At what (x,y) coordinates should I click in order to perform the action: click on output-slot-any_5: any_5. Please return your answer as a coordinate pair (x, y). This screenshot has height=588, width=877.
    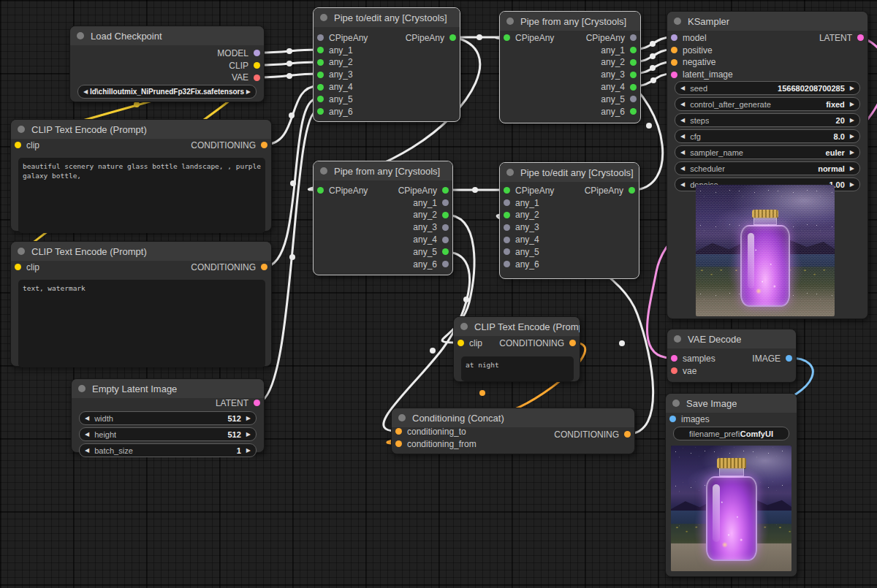
    Looking at the image, I should click on (424, 251).